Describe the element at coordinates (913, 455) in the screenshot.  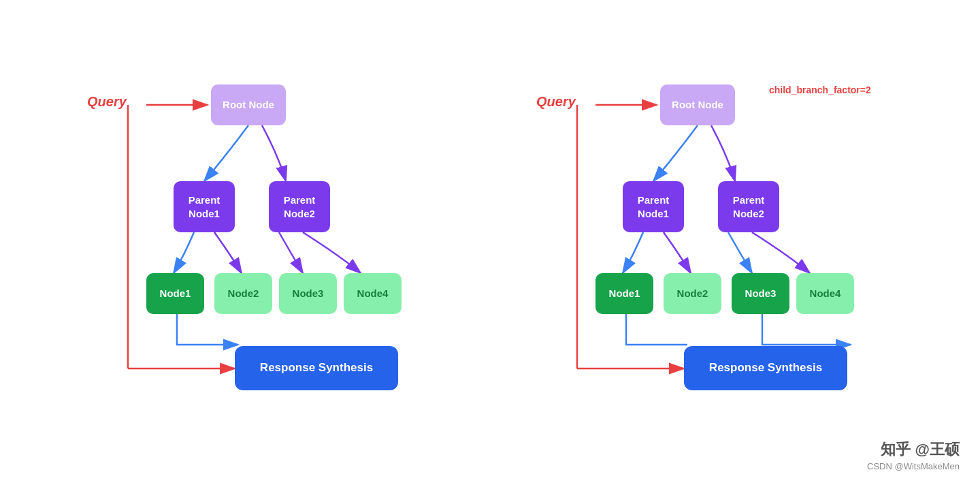
I see `watermark: 知乎 @王硕 CSDN @WitsMakeMen` at that location.